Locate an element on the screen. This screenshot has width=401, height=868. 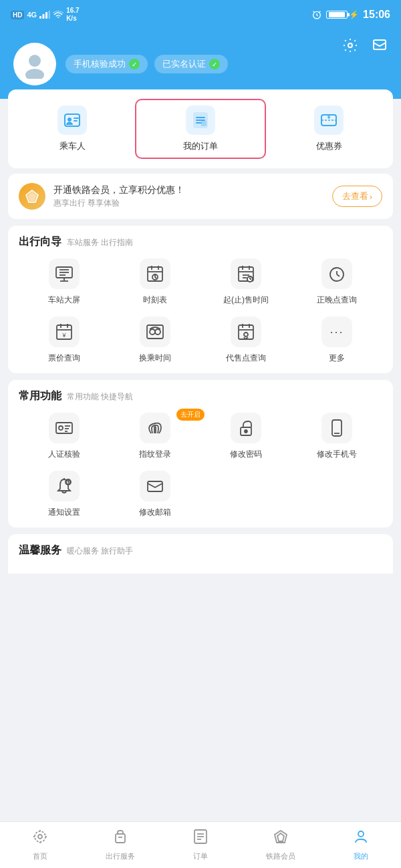
grid-item-notification: 通知设置 is located at coordinates (64, 494).